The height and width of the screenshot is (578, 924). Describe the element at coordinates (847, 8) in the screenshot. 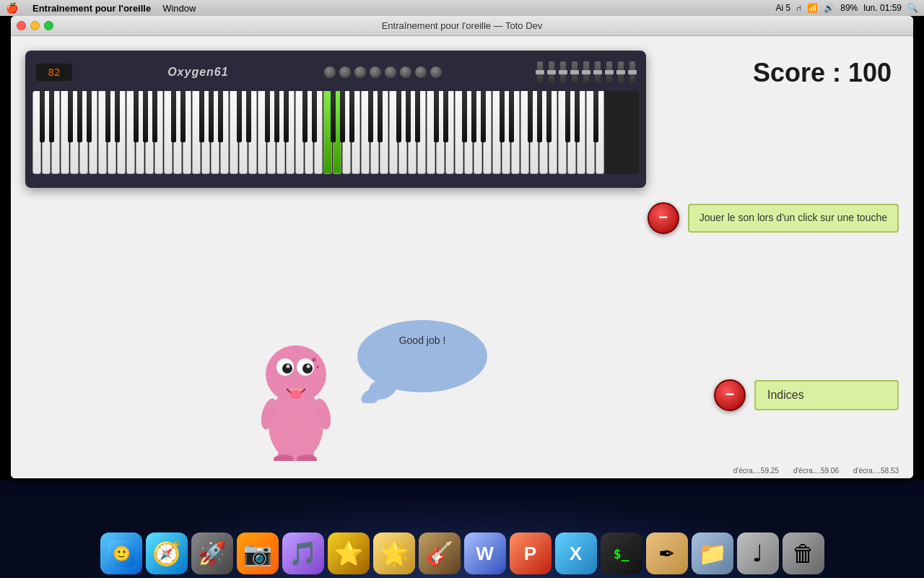

I see `menubar-status-right: Ai 5 ⑁ 📶 🔊 89% lun. 01:59 🔍` at that location.